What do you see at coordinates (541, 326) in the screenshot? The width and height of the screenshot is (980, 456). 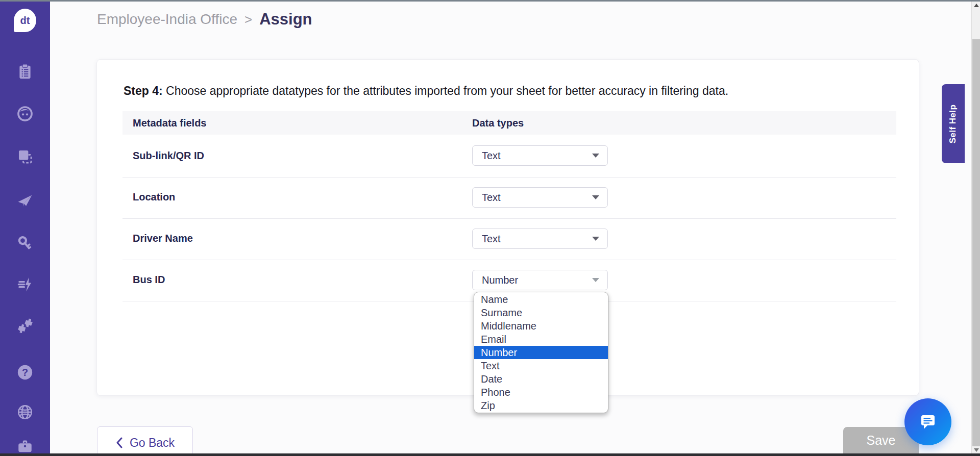 I see `option-middlename: Middlename` at bounding box center [541, 326].